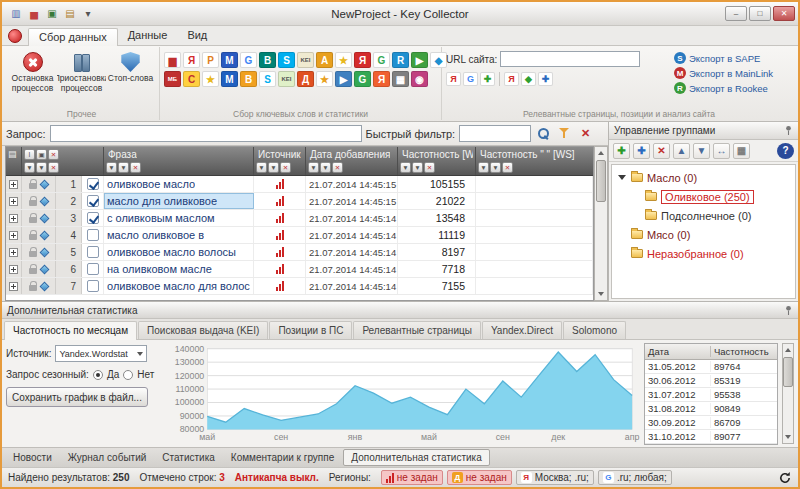 The image size is (800, 489). Describe the element at coordinates (546, 79) in the screenshot. I see `analyze-site-icon: ✚` at that location.